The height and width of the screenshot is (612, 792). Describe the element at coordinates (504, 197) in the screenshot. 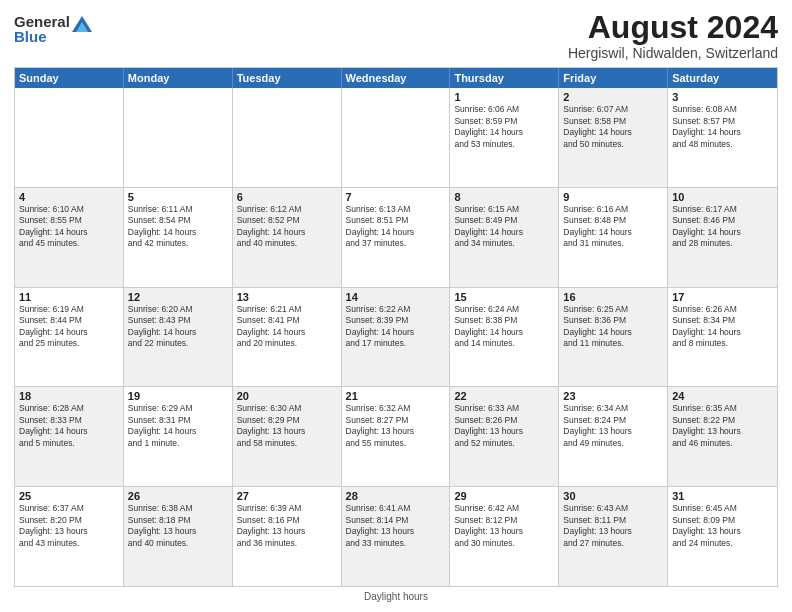

I see `day-number: 8` at that location.